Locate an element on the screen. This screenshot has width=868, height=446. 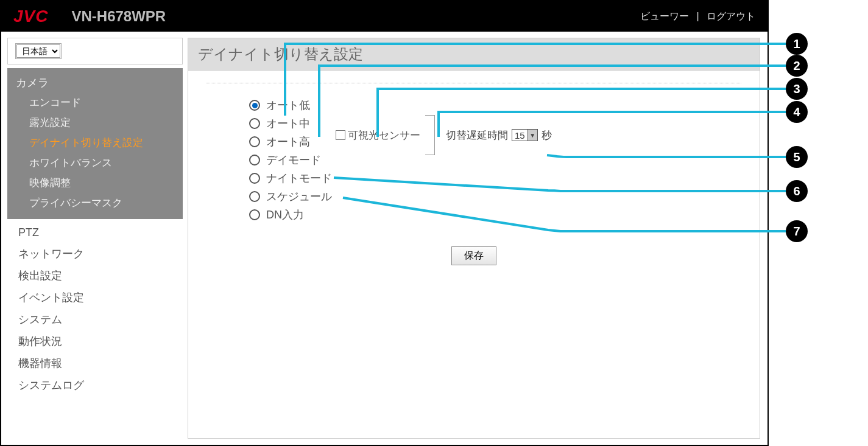
delay-unit: 秒 is located at coordinates (547, 135).